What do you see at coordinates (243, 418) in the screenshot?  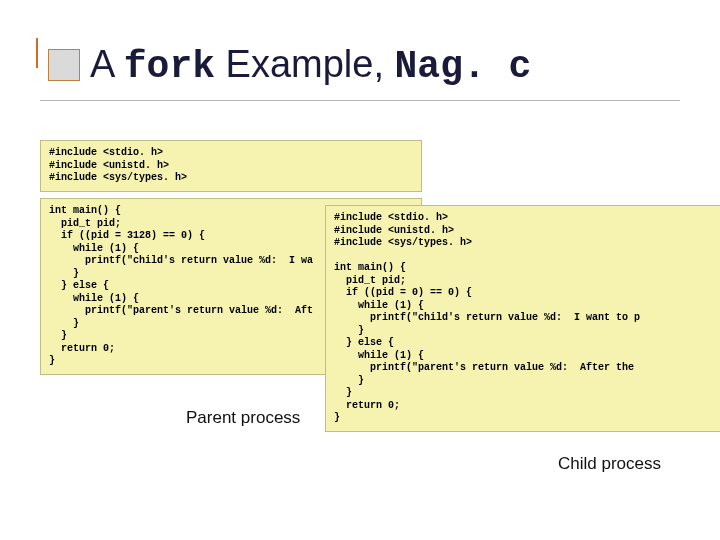 I see `caption-parent: Parent process` at bounding box center [243, 418].